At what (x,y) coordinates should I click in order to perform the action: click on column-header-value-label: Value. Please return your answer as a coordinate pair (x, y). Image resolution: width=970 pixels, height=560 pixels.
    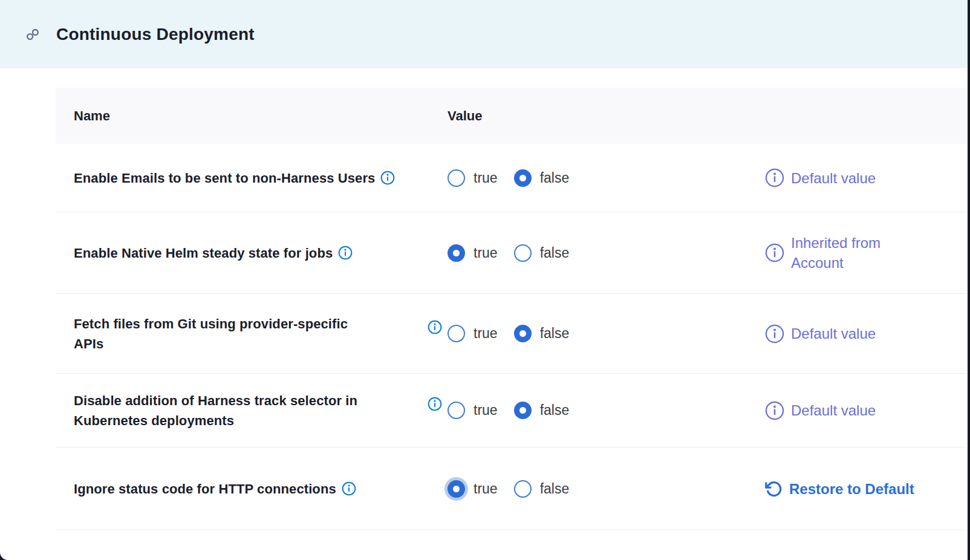
    Looking at the image, I should click on (464, 116).